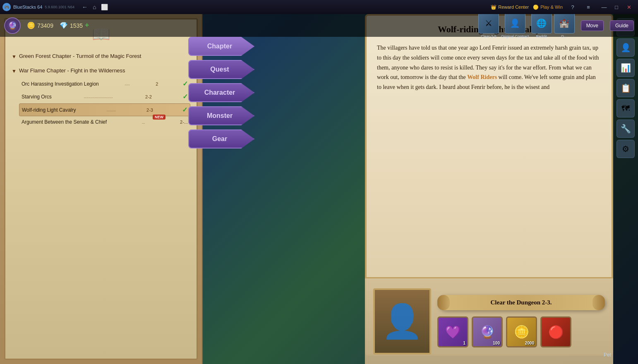 The height and width of the screenshot is (364, 638). What do you see at coordinates (221, 93) in the screenshot?
I see `tab-character: Character` at bounding box center [221, 93].